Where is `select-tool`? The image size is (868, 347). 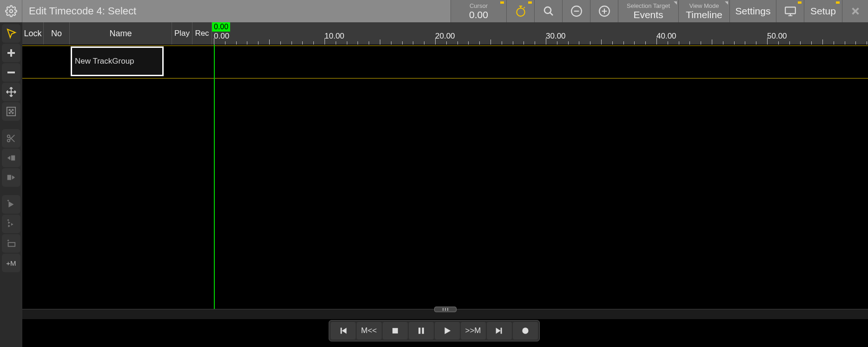 select-tool is located at coordinates (11, 33).